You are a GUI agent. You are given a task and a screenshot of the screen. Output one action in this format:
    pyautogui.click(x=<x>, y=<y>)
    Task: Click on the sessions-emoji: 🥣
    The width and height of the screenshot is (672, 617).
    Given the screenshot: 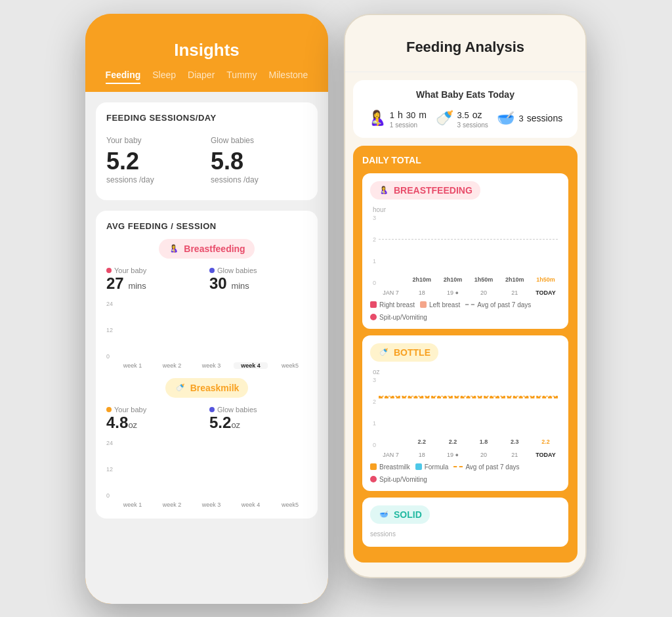 What is the action you would take?
    pyautogui.click(x=505, y=118)
    